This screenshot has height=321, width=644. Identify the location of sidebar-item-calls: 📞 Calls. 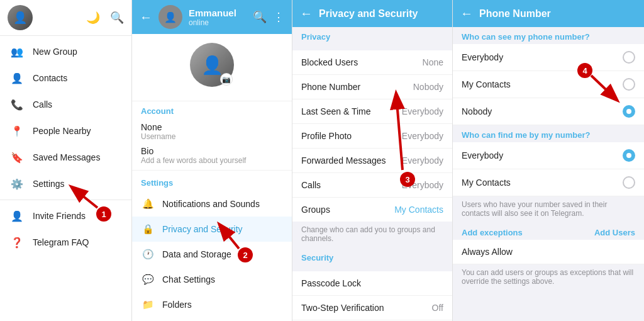
(65, 104).